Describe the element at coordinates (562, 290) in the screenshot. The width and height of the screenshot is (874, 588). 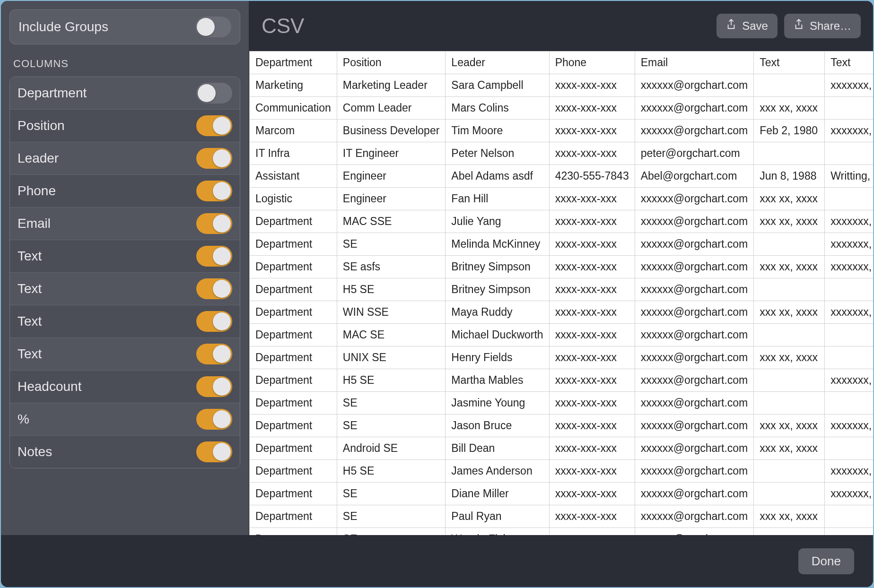
I see `table-row: DepartmentH5 SEBritney Simpsonxxxx-xxx-x…` at that location.